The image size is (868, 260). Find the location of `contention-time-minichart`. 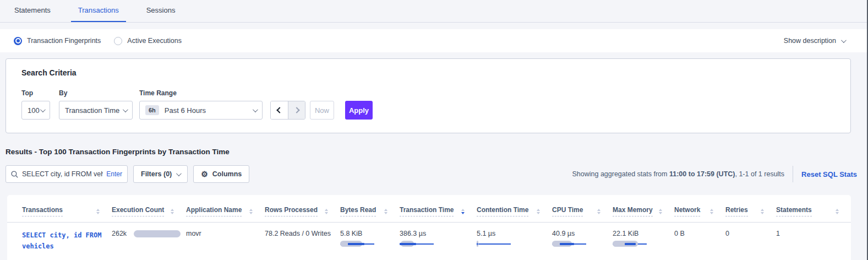

contention-time-minichart is located at coordinates (511, 244).